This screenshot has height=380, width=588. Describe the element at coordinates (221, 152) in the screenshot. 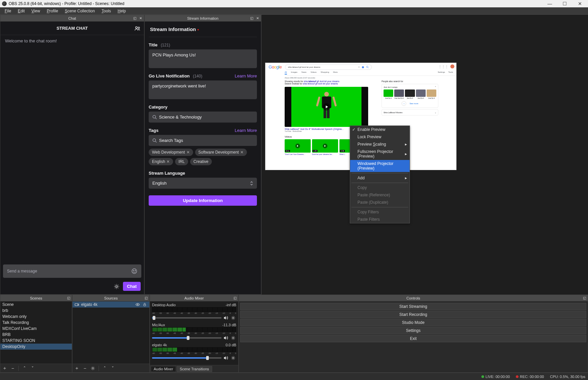

I see `tag-pill: Software Development✕` at that location.